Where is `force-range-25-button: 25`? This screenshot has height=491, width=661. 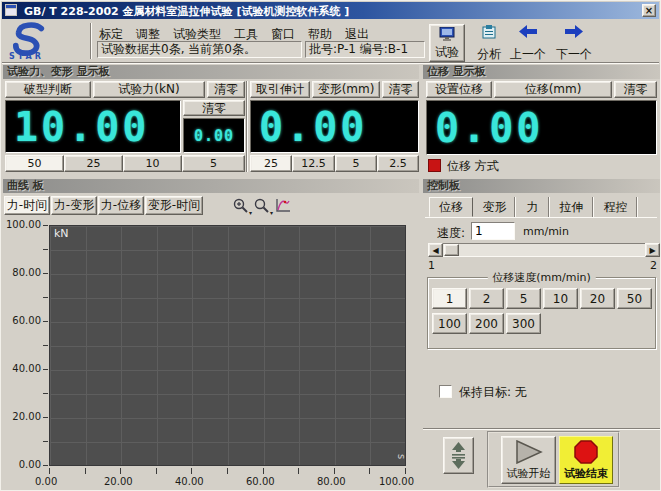
force-range-25-button: 25 is located at coordinates (94, 164).